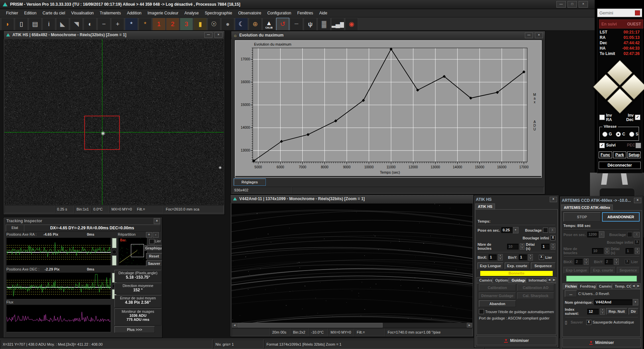 This screenshot has height=349, width=644. What do you see at coordinates (62, 24) in the screenshot?
I see `reduce-icon: ◣` at bounding box center [62, 24].